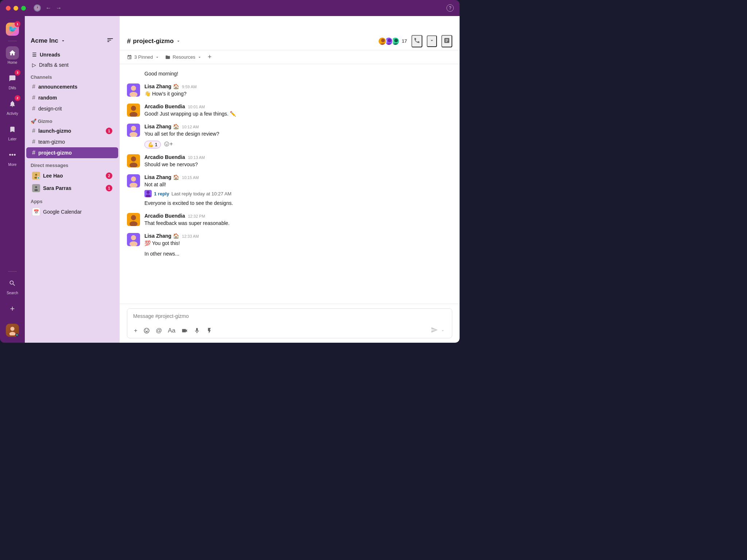 This screenshot has height=560, width=747. I want to click on later-nav-item: Later, so click(12, 132).